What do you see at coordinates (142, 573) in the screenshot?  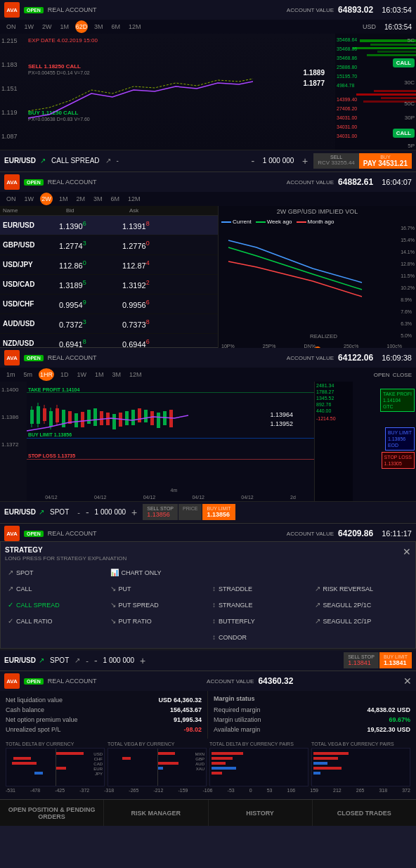 I see `chart-only-label: CHART ONLY` at bounding box center [142, 573].